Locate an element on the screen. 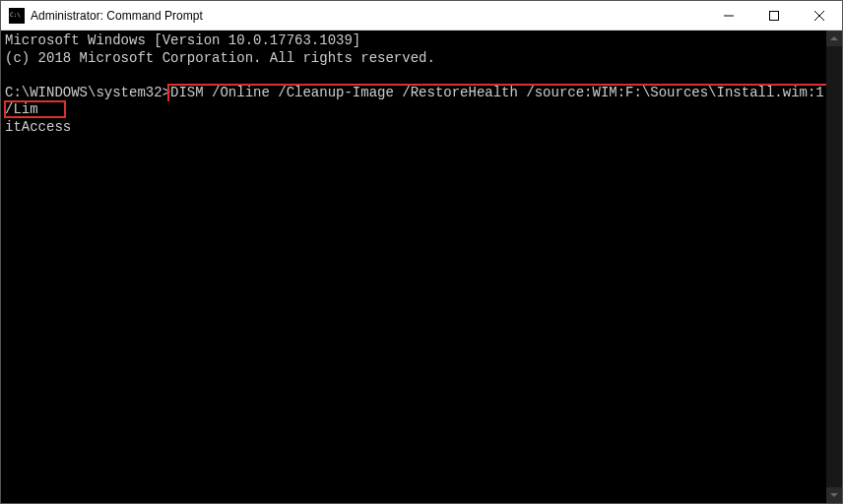 This screenshot has width=843, height=504. close-button is located at coordinates (819, 16).